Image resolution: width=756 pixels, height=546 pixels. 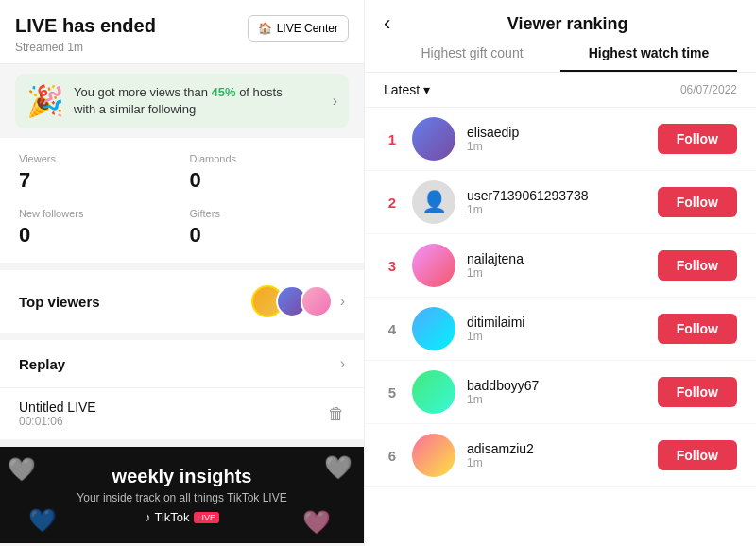 What do you see at coordinates (342, 301) in the screenshot?
I see `top-viewers-chevron-icon: ›` at bounding box center [342, 301].